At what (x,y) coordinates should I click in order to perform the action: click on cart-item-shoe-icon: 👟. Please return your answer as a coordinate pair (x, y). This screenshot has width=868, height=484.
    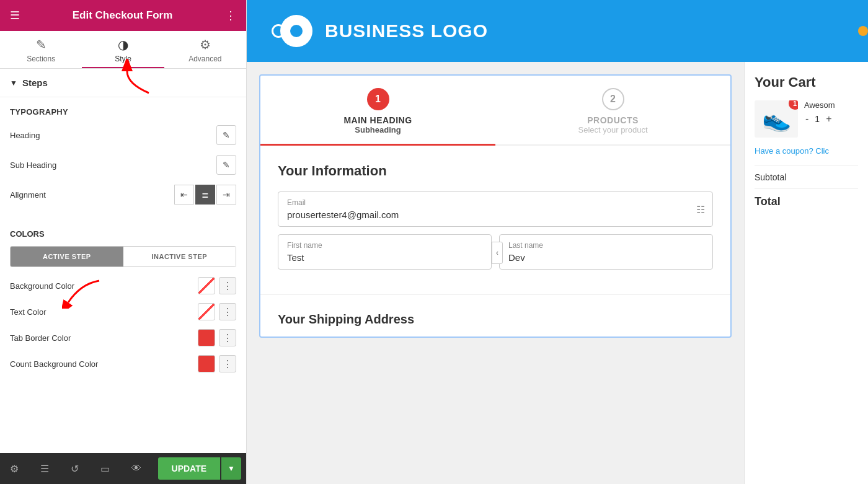
    Looking at the image, I should click on (776, 119).